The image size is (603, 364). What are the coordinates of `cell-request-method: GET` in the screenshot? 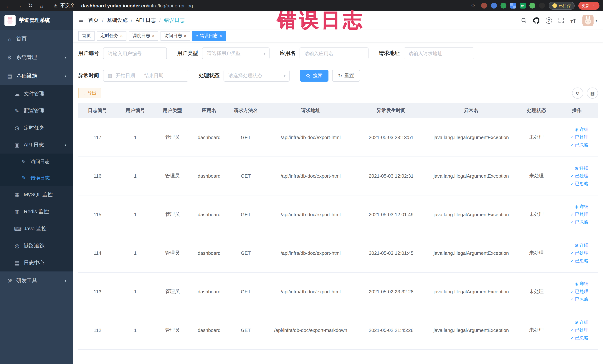 It's located at (246, 330).